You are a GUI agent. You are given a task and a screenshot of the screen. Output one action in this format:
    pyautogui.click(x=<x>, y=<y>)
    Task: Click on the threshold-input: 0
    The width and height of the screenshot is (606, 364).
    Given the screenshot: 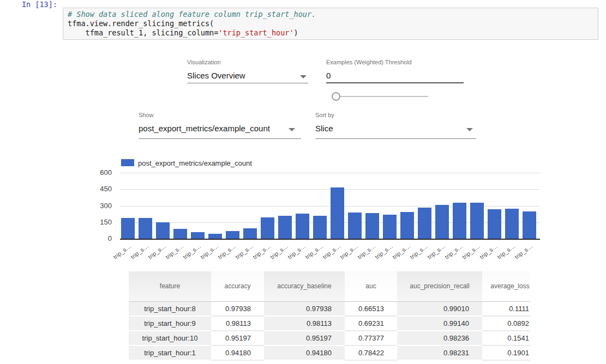 What is the action you would take?
    pyautogui.click(x=328, y=75)
    